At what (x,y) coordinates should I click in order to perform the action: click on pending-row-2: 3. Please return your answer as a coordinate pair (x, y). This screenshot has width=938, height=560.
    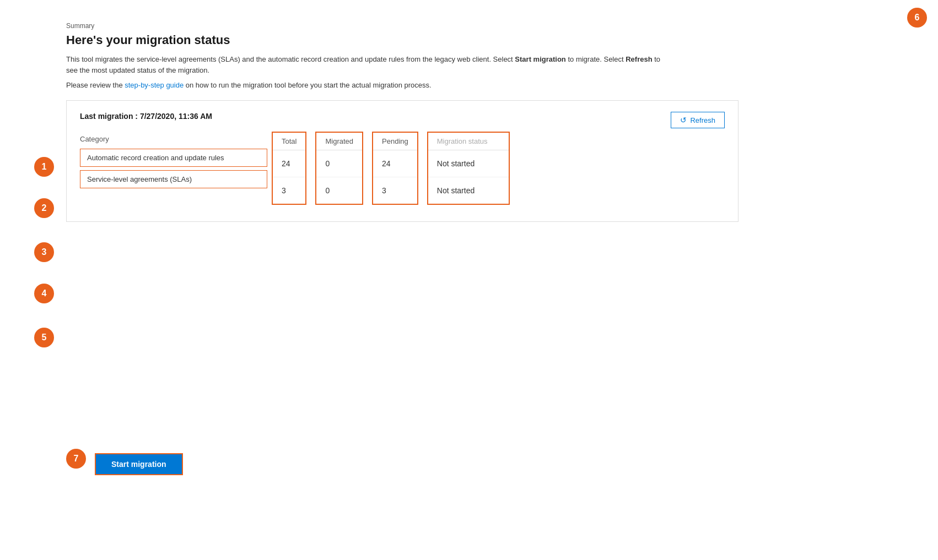
    Looking at the image, I should click on (395, 191).